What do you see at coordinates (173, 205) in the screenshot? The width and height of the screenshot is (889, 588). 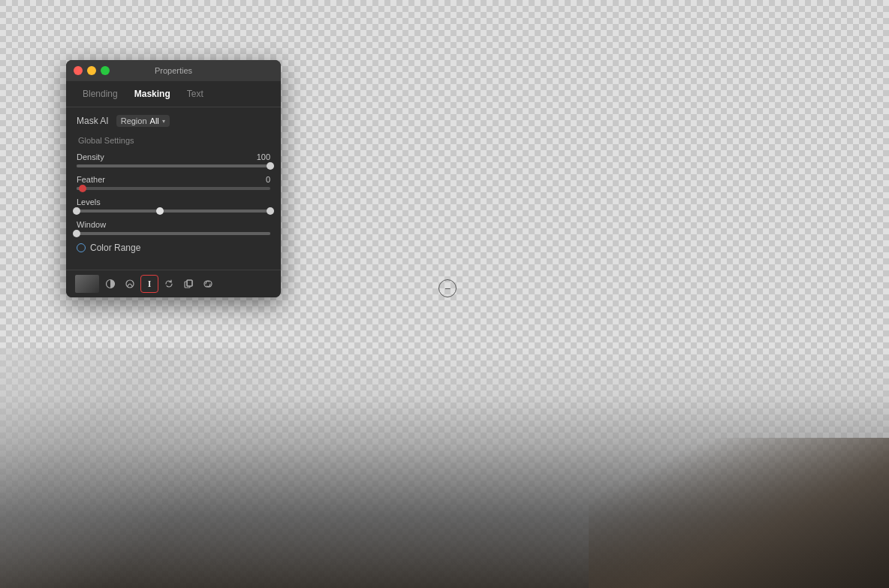 I see `levels-slider-row: Levels` at bounding box center [173, 205].